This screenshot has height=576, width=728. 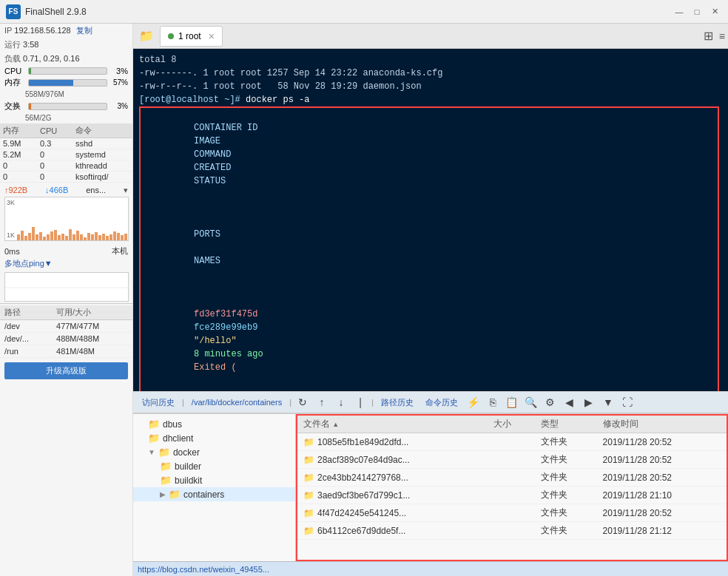 I want to click on mem-detail-row: 558M/976M, so click(x=67, y=95).